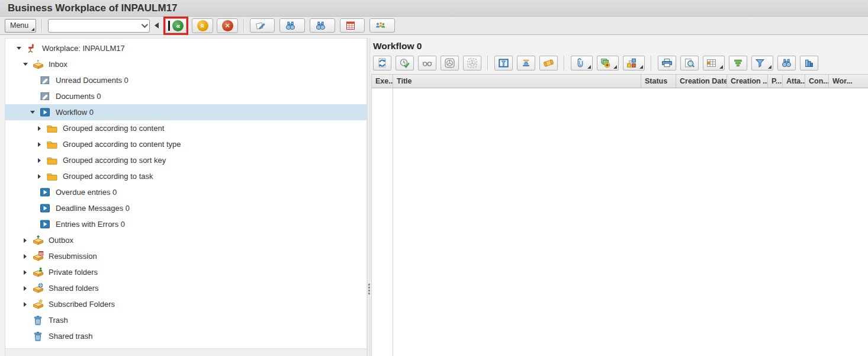 Image resolution: width=868 pixels, height=356 pixels. Describe the element at coordinates (450, 63) in the screenshot. I see `workitem-button` at that location.